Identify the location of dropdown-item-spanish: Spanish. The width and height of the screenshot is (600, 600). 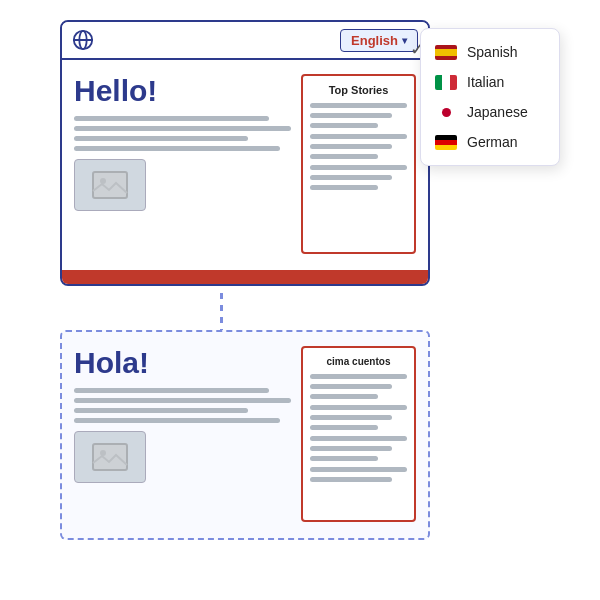
(490, 52).